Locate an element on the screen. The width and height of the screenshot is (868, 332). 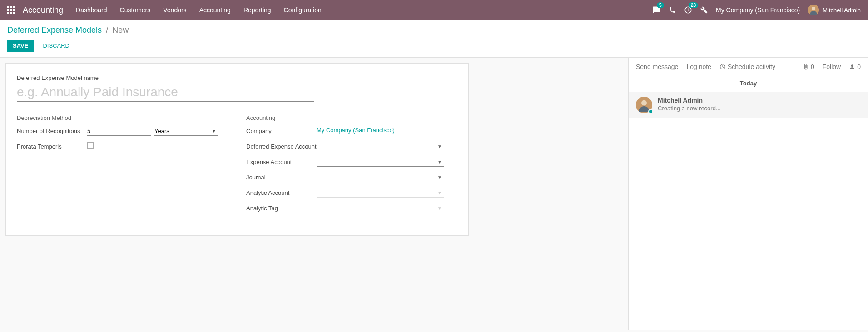
analytic-account-input is located at coordinates (380, 193).